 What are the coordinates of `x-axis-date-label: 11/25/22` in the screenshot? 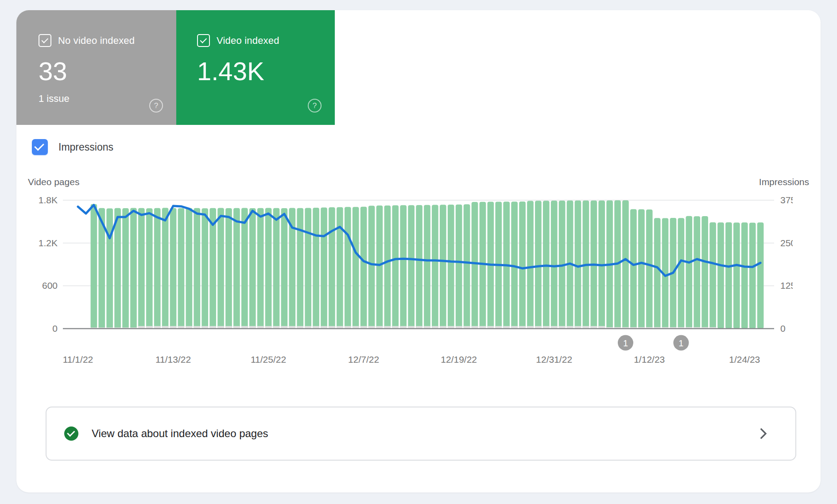 It's located at (268, 360).